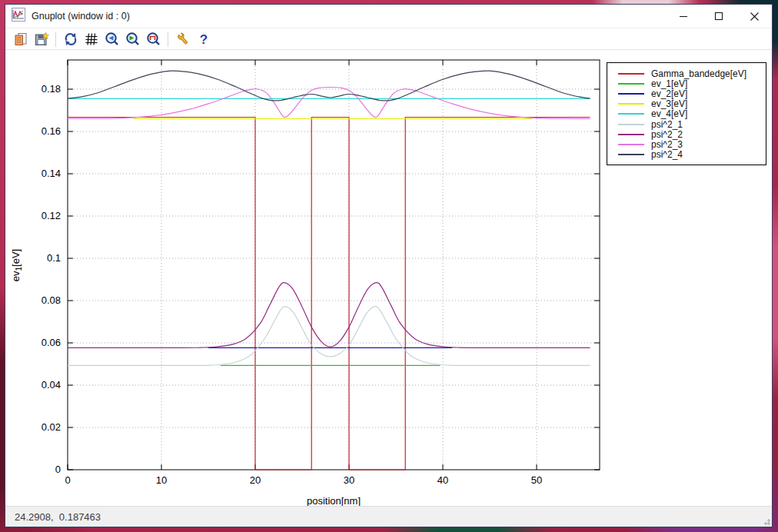 Image resolution: width=778 pixels, height=532 pixels. What do you see at coordinates (71, 39) in the screenshot?
I see `refresh-icon` at bounding box center [71, 39].